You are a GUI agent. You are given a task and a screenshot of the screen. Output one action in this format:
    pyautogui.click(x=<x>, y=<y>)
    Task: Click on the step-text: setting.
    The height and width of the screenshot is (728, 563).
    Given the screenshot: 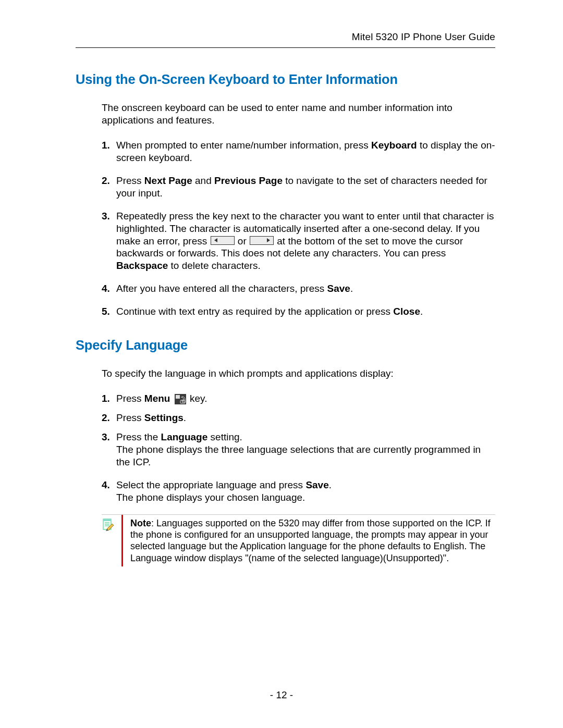 What is the action you would take?
    pyautogui.click(x=225, y=437)
    